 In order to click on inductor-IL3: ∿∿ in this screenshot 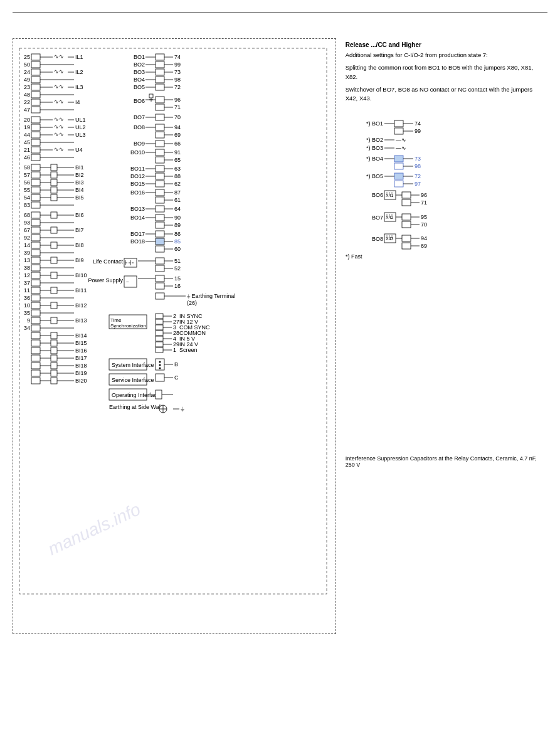, I will do `click(59, 87)`.